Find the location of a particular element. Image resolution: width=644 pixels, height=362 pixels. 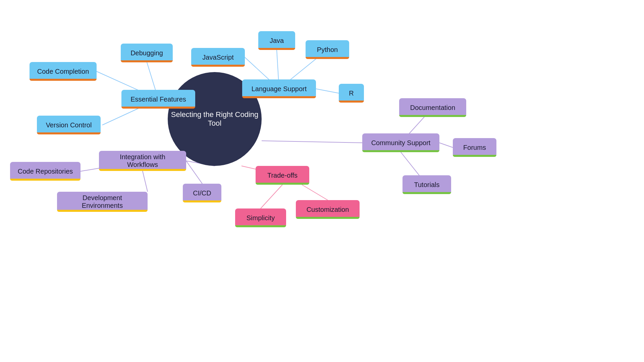

python-label: Python is located at coordinates (327, 50).